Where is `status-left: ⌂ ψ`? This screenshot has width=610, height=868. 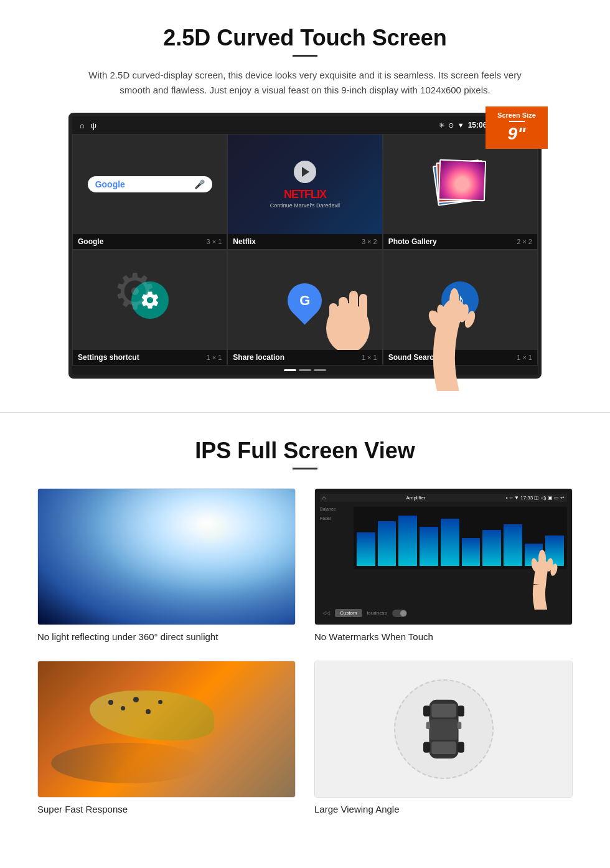 status-left: ⌂ ψ is located at coordinates (88, 126).